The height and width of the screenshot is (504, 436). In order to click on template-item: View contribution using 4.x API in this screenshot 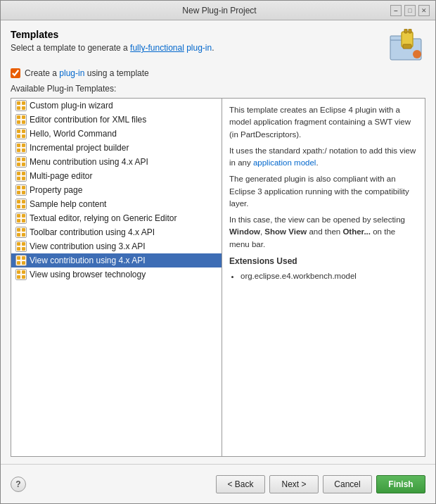, I will do `click(117, 260)`.